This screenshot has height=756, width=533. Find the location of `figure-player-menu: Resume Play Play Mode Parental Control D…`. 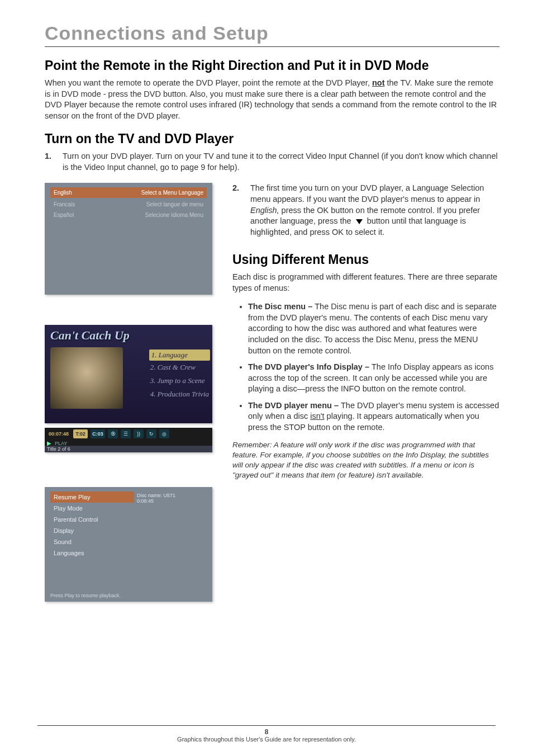

figure-player-menu: Resume Play Play Mode Parental Control D… is located at coordinates (129, 545).